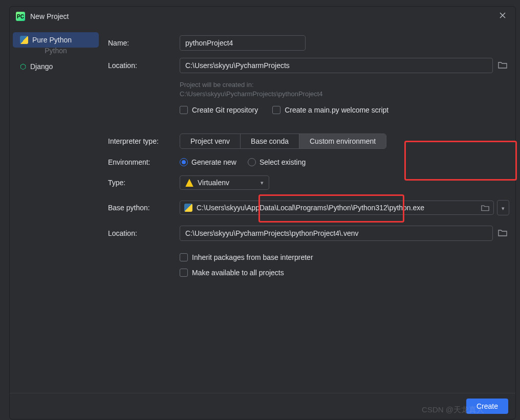 The height and width of the screenshot is (420, 520). Describe the element at coordinates (503, 16) in the screenshot. I see `close-button` at that location.